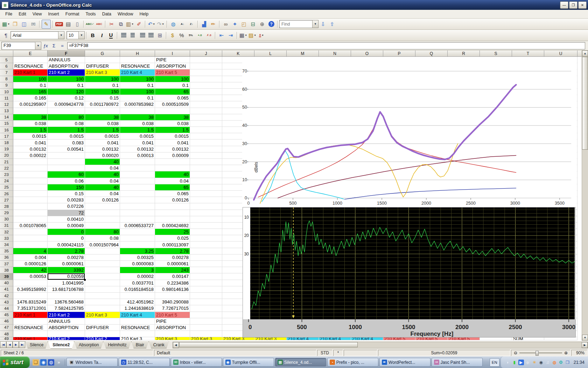 This screenshot has height=368, width=588. What do you see at coordinates (66, 92) in the screenshot?
I see `cell-F10: 120` at bounding box center [66, 92].